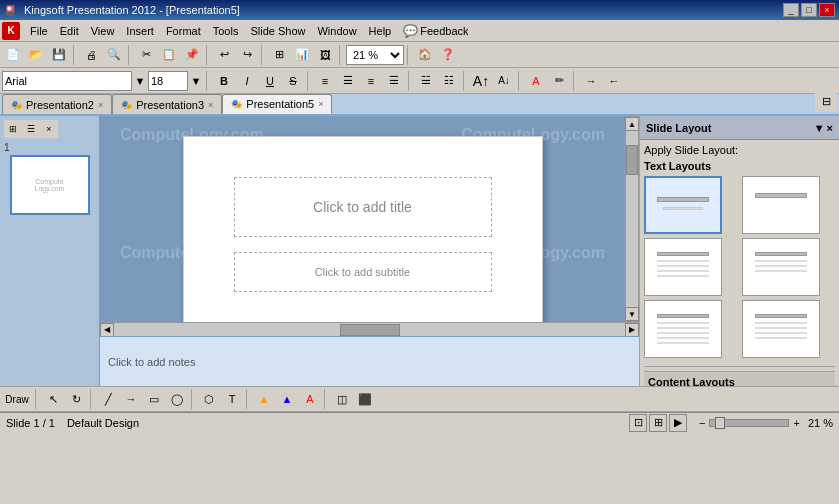 This screenshot has height=504, width=839. What do you see at coordinates (140, 31) in the screenshot?
I see `menu-insert: Insert` at bounding box center [140, 31].